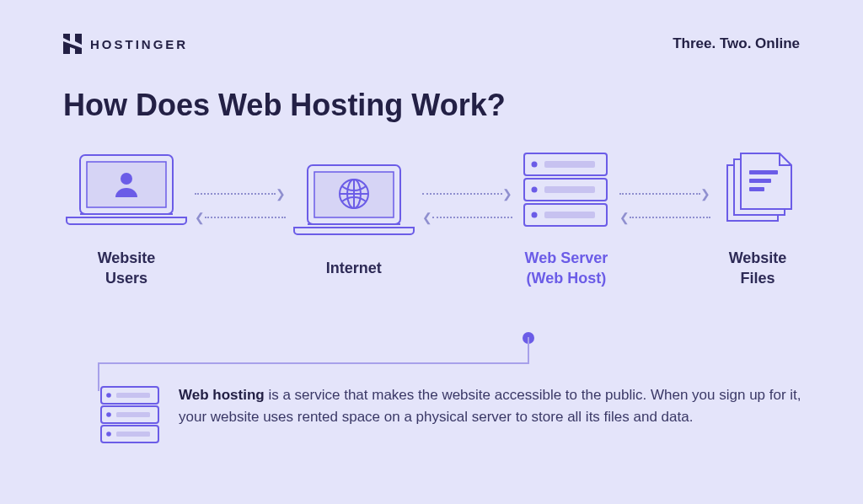  I want to click on document-stack-icon, so click(758, 190).